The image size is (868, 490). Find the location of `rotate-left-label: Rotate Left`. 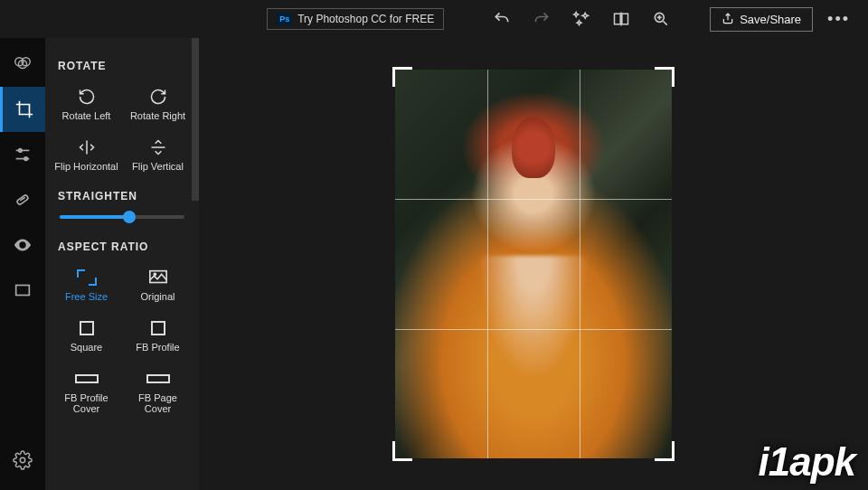

rotate-left-label: Rotate Left is located at coordinates (87, 116).